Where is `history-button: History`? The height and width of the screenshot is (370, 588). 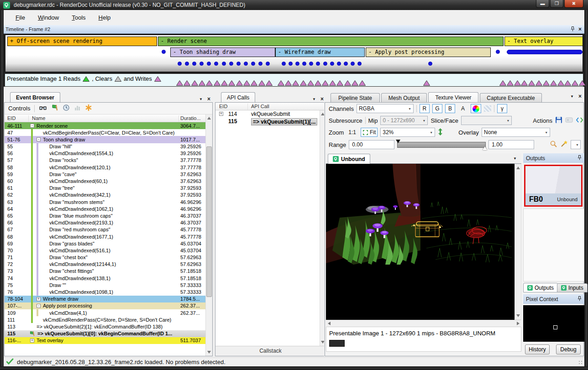 history-button: History is located at coordinates (537, 349).